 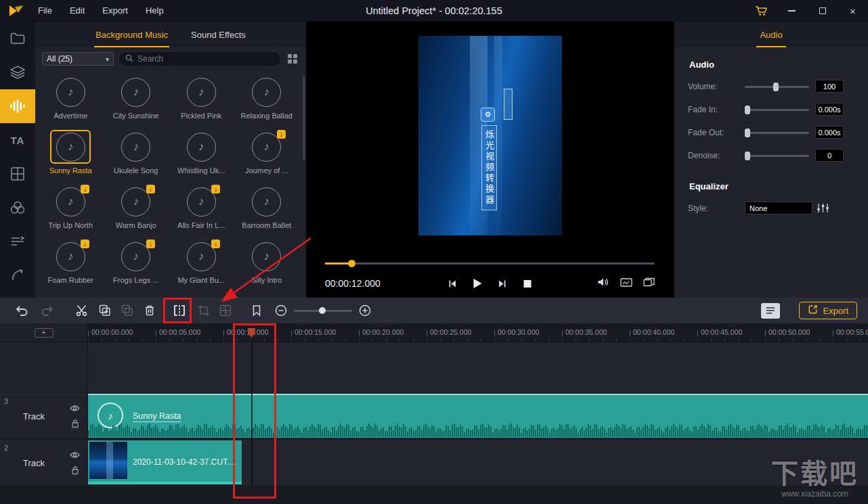 I want to click on add-track-button: +, so click(x=44, y=333).